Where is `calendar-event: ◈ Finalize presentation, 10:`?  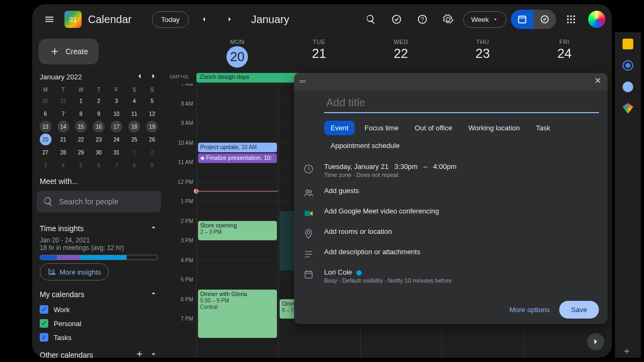 calendar-event: ◈ Finalize presentation, 10: is located at coordinates (237, 158).